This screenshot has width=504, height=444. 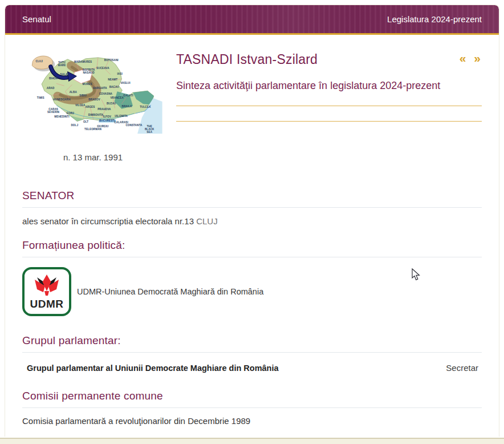 I want to click on next-senator-button: », so click(x=477, y=58).